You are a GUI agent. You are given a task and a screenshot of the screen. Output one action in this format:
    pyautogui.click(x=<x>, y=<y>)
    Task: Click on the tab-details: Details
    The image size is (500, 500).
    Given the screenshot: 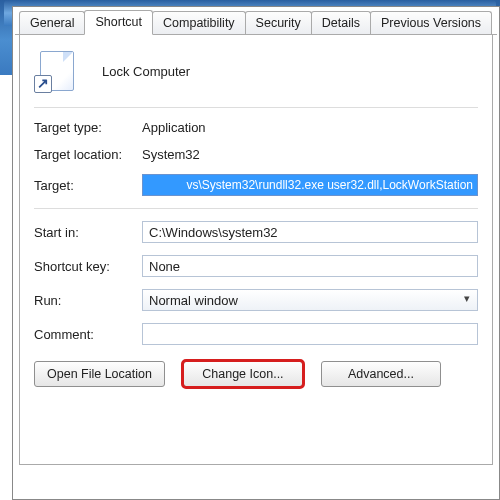 What is the action you would take?
    pyautogui.click(x=341, y=22)
    